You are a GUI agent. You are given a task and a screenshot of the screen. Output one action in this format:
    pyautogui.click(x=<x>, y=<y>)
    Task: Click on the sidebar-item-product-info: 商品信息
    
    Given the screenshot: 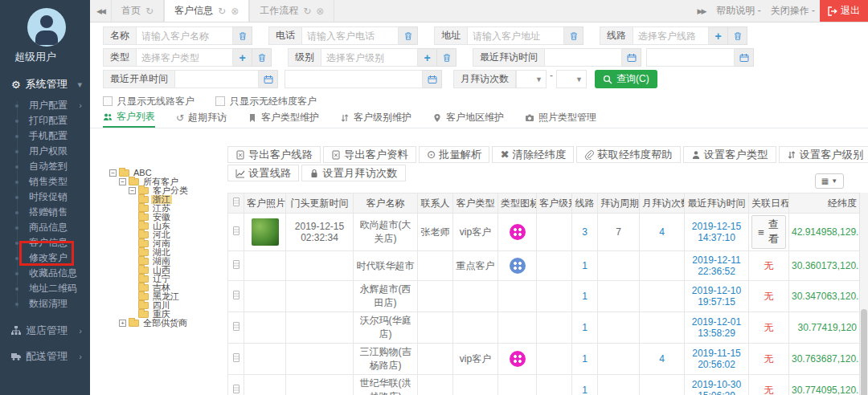 What is the action you would take?
    pyautogui.click(x=45, y=228)
    